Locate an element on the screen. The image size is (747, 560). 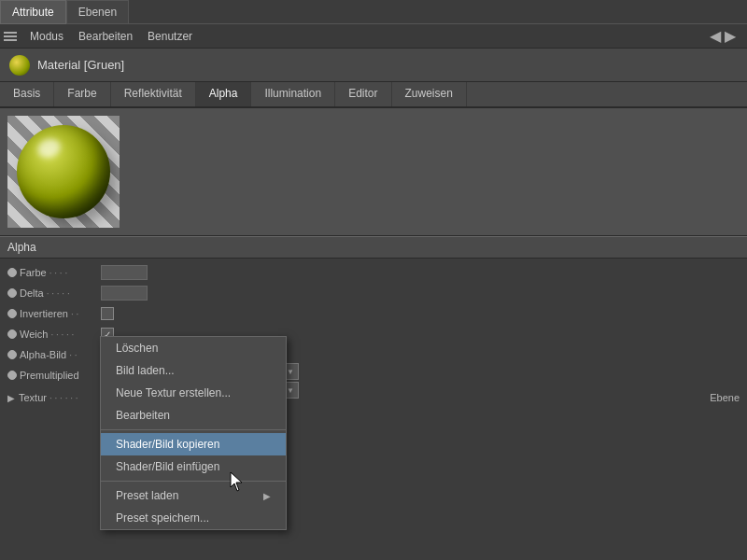
mini-arrow-2: ▼ is located at coordinates (290, 390).